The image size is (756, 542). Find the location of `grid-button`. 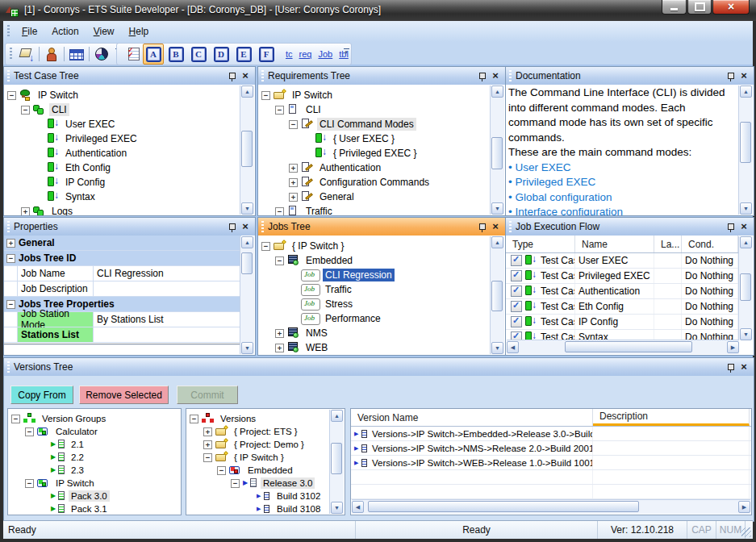

grid-button is located at coordinates (77, 54).